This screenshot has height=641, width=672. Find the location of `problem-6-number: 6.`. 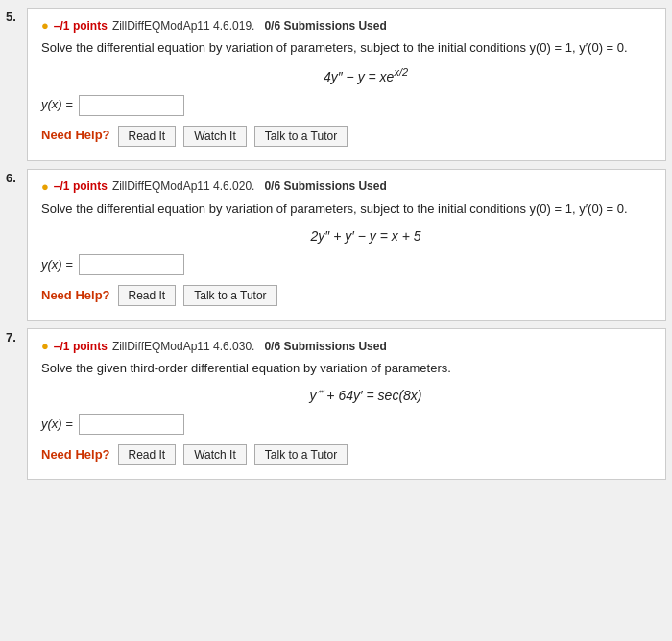

problem-6-number: 6. is located at coordinates (16, 177).